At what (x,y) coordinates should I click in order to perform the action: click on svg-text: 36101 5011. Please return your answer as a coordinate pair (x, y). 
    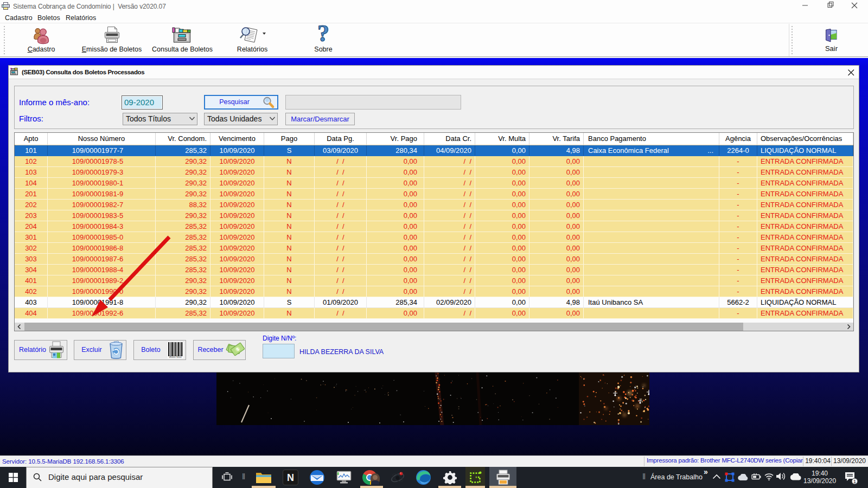
    Looking at the image, I should click on (175, 357).